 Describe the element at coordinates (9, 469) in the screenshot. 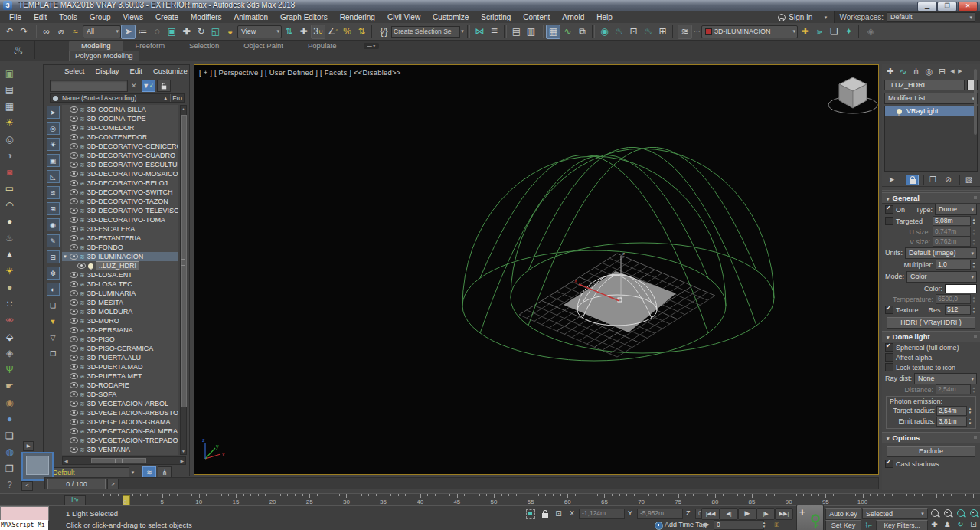

I see `clipboard-copy-icon: ❐` at that location.